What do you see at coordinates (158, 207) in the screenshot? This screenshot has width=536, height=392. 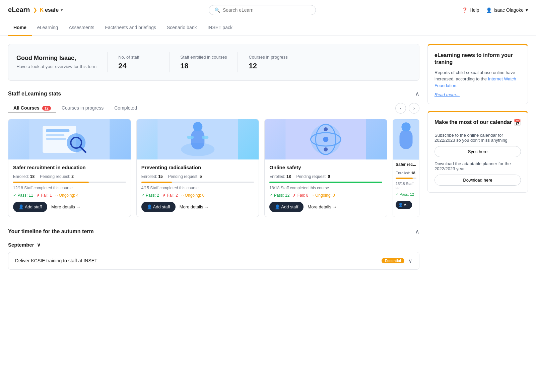 I see `add-staff-button-2: 👤 Add staff` at bounding box center [158, 207].